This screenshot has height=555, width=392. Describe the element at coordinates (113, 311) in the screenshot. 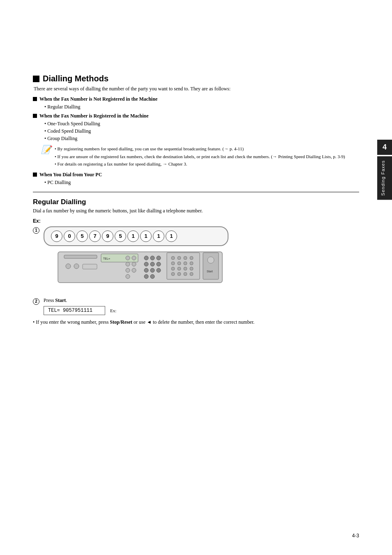

I see `ex-sub: Ex:` at that location.